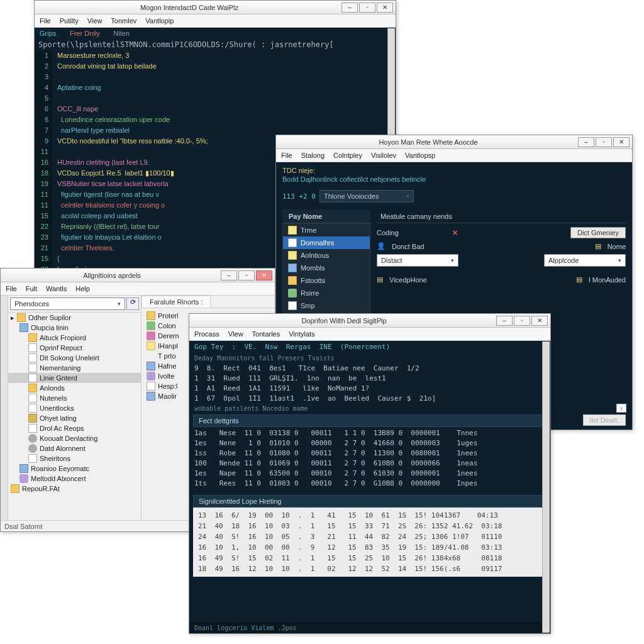 The width and height of the screenshot is (644, 644). What do you see at coordinates (585, 260) in the screenshot?
I see `alpcode-dropdown: Alpplcode▾` at bounding box center [585, 260].